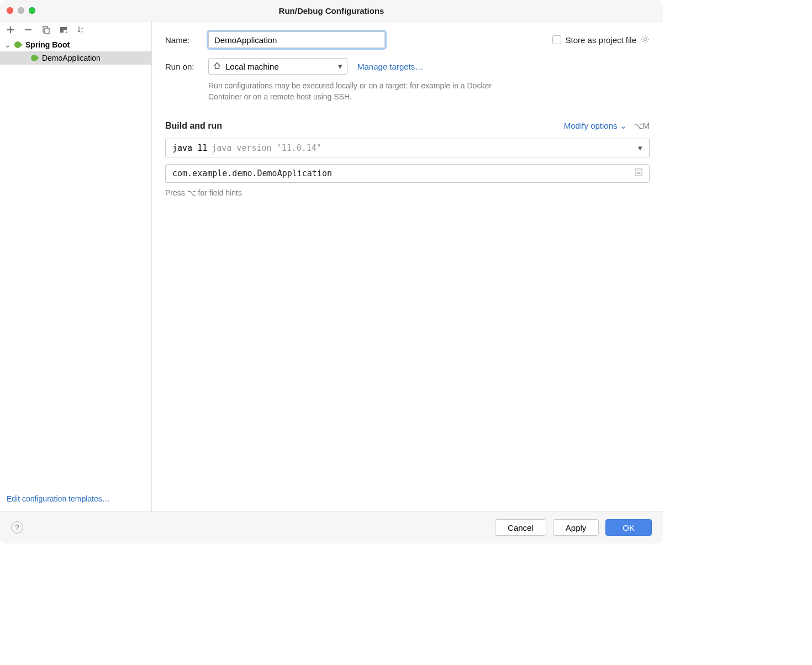 This screenshot has height=665, width=812. What do you see at coordinates (642, 126) in the screenshot?
I see `modify-shortcut: ⌥M` at bounding box center [642, 126].